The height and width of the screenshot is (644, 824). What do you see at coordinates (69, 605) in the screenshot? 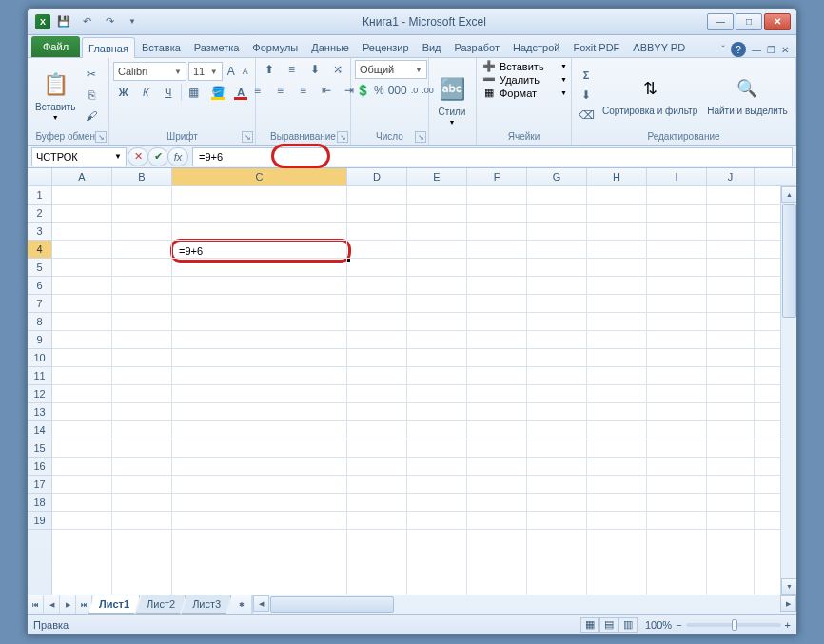
I see `sheet-nav-next-icon: ▶` at bounding box center [69, 605].